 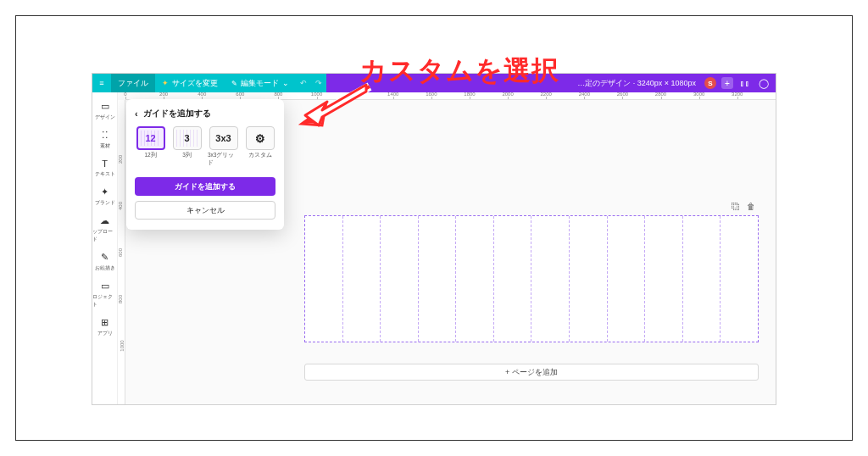 I want to click on sidenav-icon: T, so click(x=105, y=164).